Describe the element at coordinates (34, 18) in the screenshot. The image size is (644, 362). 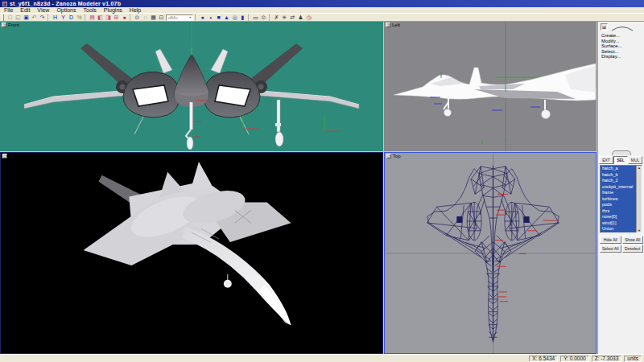
I see `undo-icon: ↶` at that location.